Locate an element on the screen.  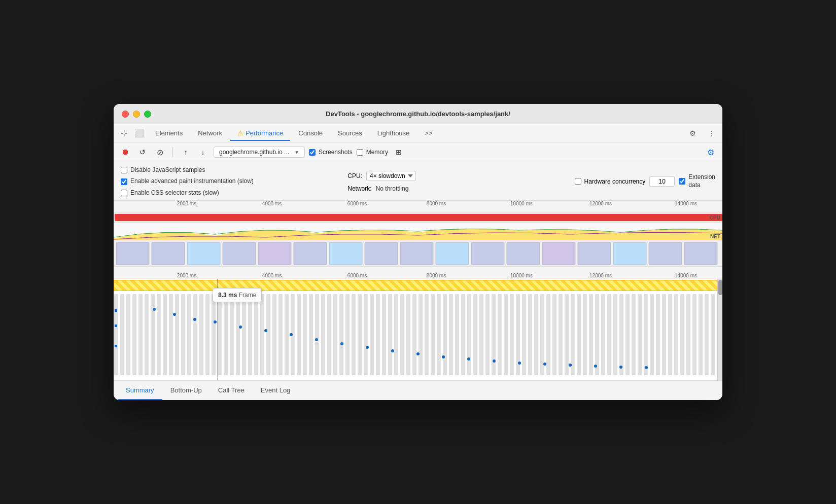
frame-bars-container is located at coordinates (415, 337).